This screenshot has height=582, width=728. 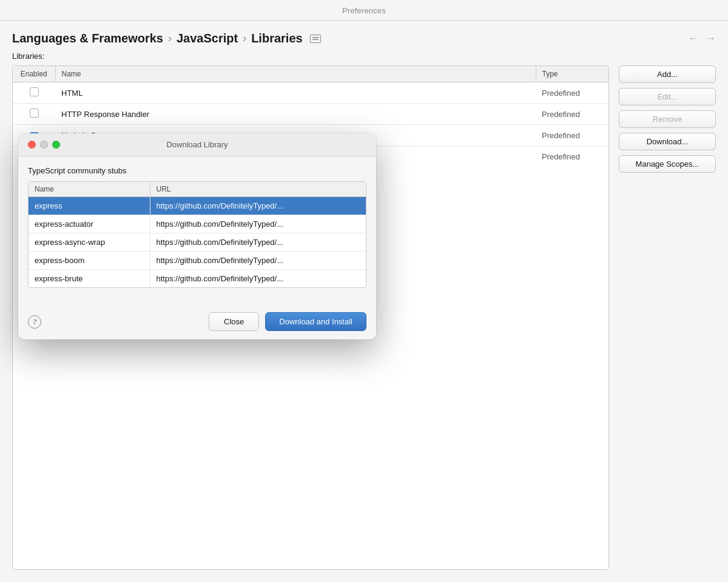 What do you see at coordinates (667, 97) in the screenshot?
I see `edit-button: Edit...` at bounding box center [667, 97].